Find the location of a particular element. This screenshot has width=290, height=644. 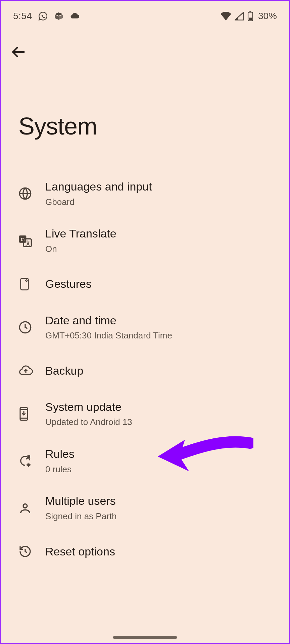

toolbar is located at coordinates (145, 45).